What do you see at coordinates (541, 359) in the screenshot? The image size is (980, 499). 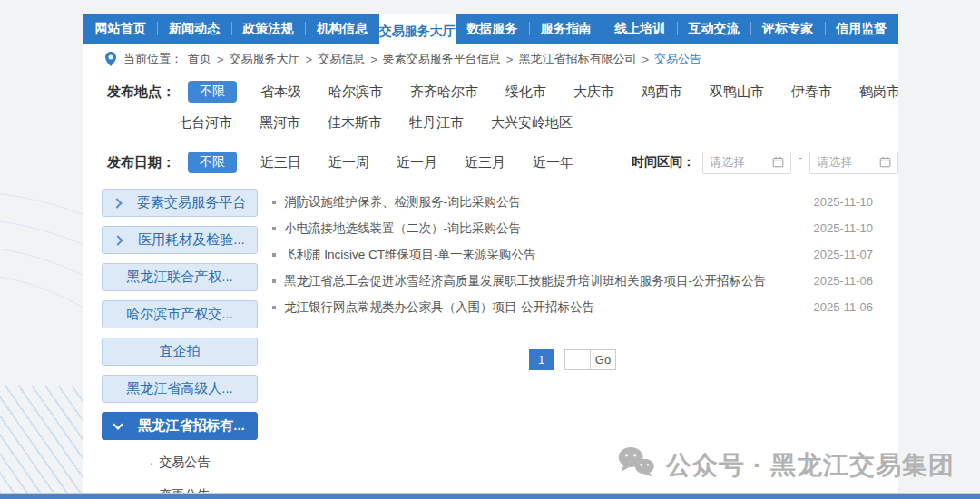 I see `page-1-button: 1` at bounding box center [541, 359].